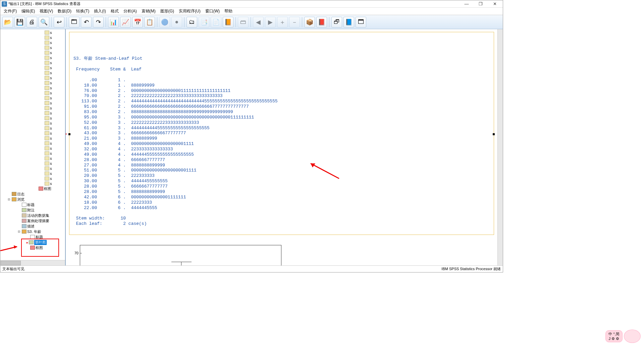 This screenshot has width=644, height=349. Describe the element at coordinates (69, 134) in the screenshot. I see `selection-handle-left` at that location.